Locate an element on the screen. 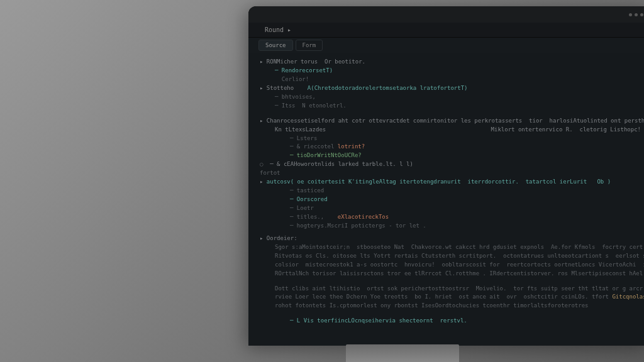  code-line: ─ bhtvoises, is located at coordinates (450, 97).